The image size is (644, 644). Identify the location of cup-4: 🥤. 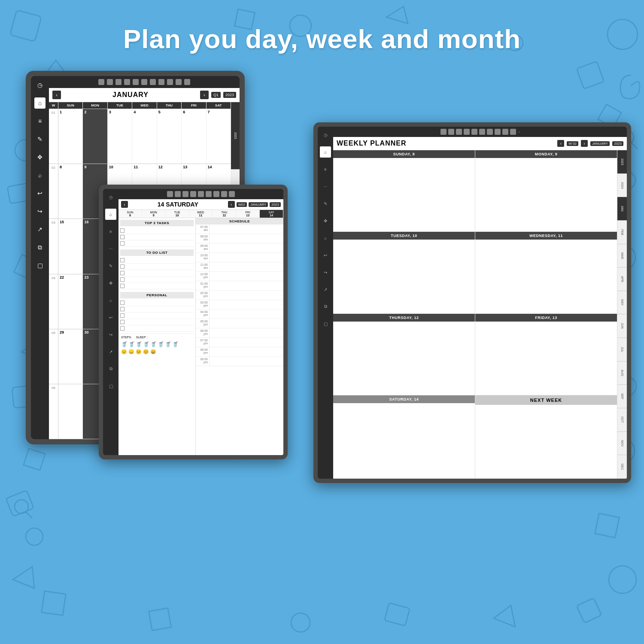
(146, 344).